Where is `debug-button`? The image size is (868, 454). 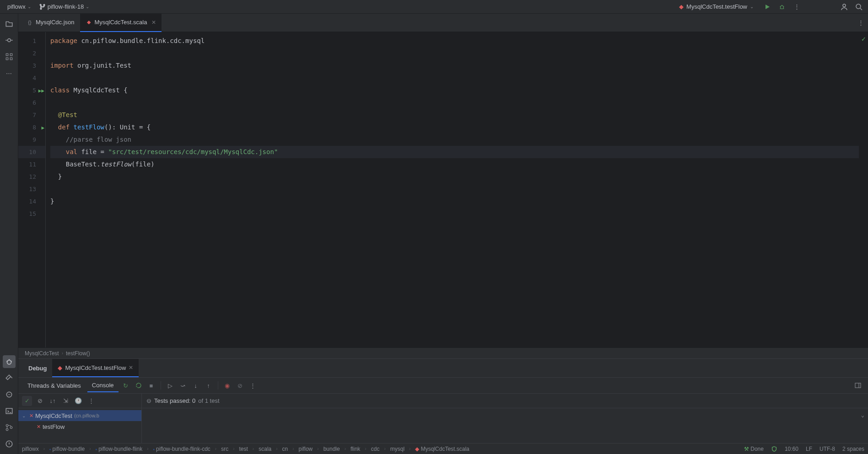 debug-button is located at coordinates (782, 7).